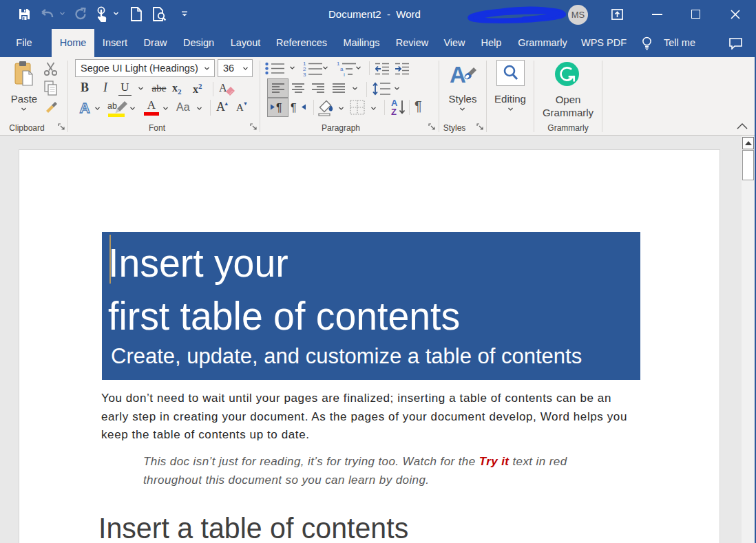 This screenshot has width=756, height=543. Describe the element at coordinates (344, 74) in the screenshot. I see `svg-text: i` at that location.